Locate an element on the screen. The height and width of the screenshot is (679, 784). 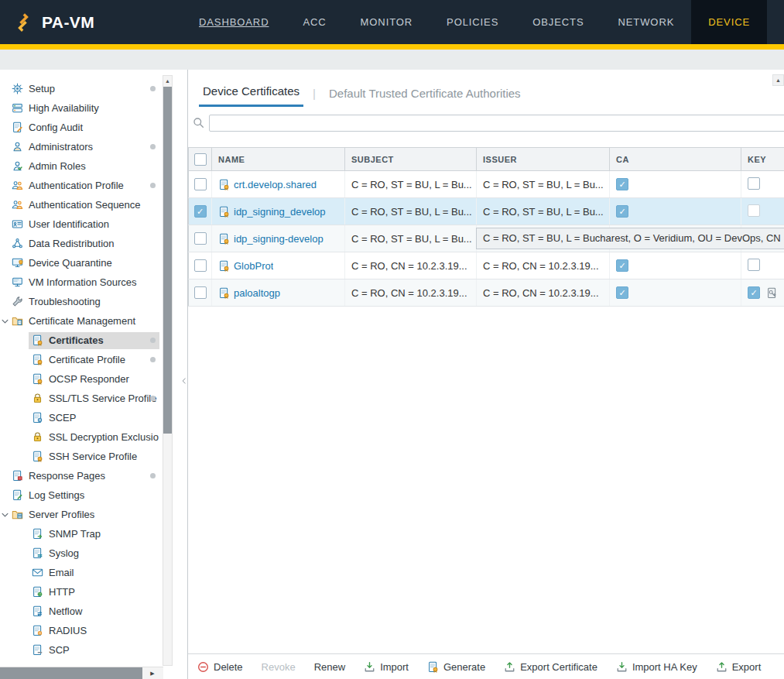
sidebar-item-certificate-management: Certificate Management is located at coordinates (81, 321).